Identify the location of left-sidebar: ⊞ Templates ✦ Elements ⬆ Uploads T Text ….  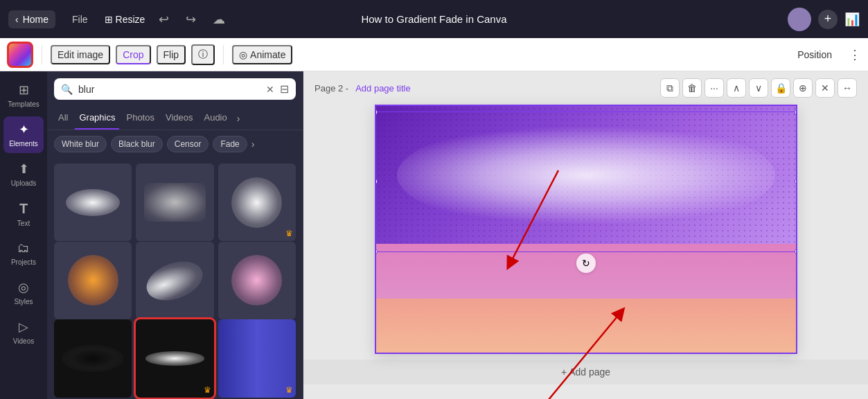
(24, 236).